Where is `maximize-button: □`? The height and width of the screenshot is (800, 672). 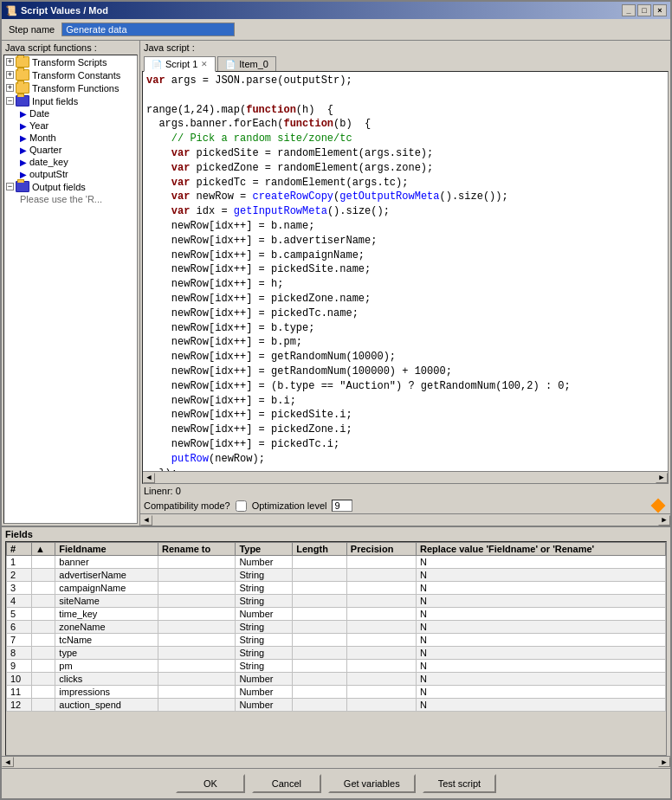
maximize-button: □ is located at coordinates (644, 10).